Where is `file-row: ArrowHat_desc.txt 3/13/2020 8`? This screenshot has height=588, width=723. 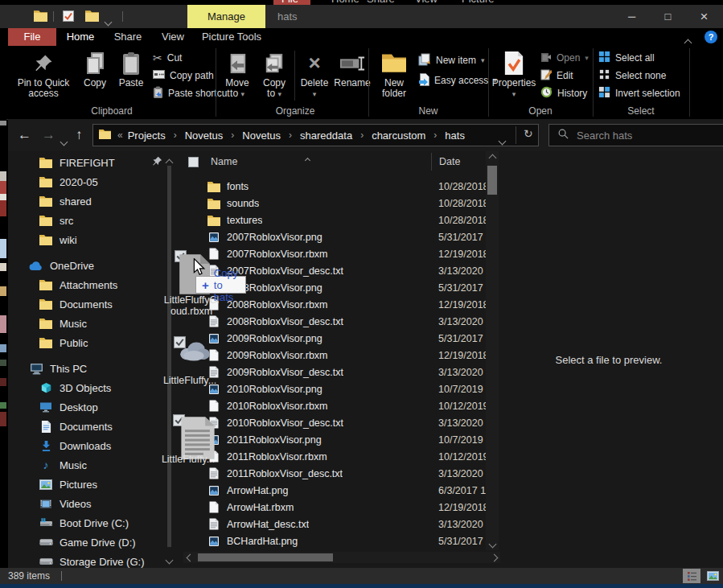
file-row: ArrowHat_desc.txt 3/13/2020 8 is located at coordinates (335, 524).